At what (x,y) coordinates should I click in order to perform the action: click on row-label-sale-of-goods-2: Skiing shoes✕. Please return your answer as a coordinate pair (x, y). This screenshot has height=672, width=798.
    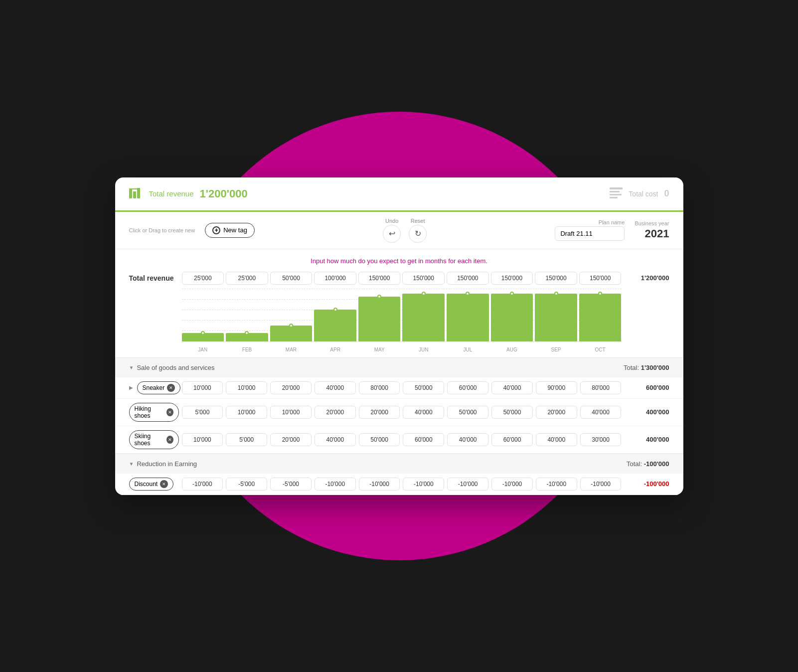
    Looking at the image, I should click on (154, 440).